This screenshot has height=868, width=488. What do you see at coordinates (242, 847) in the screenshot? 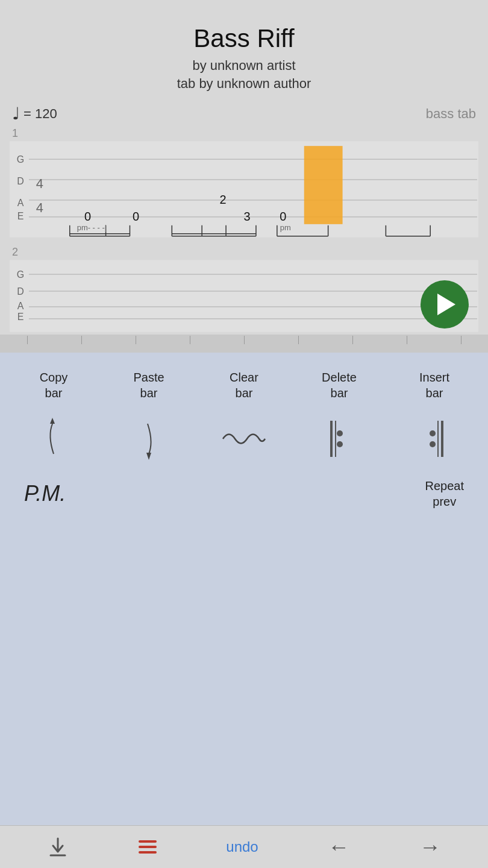
I see `undo-button: undo` at bounding box center [242, 847].